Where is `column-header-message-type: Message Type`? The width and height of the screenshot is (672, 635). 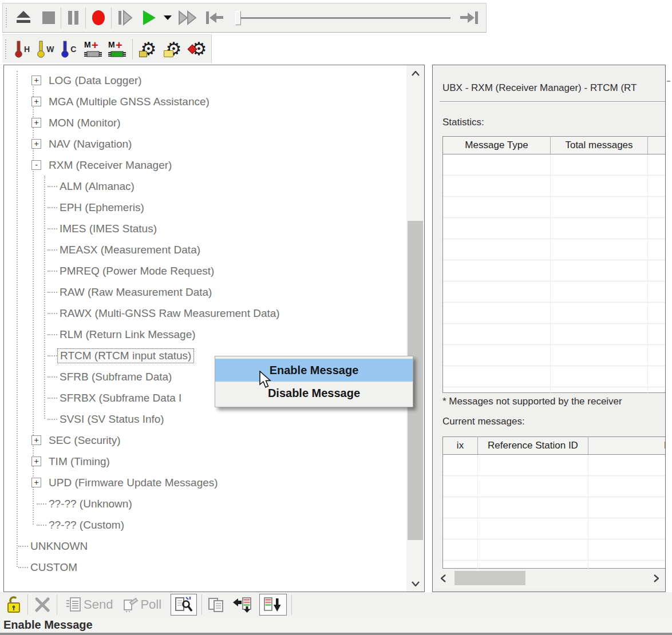 column-header-message-type: Message Type is located at coordinates (497, 145).